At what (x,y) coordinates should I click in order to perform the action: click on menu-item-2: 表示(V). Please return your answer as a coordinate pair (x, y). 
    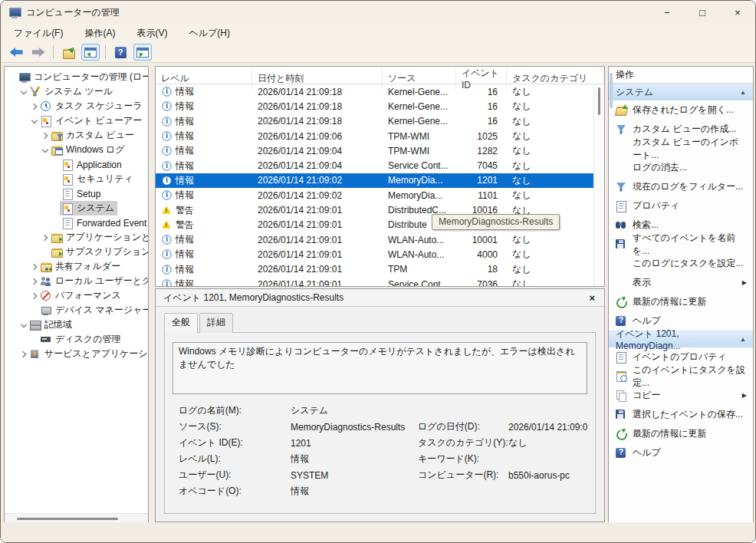
    Looking at the image, I should click on (152, 34).